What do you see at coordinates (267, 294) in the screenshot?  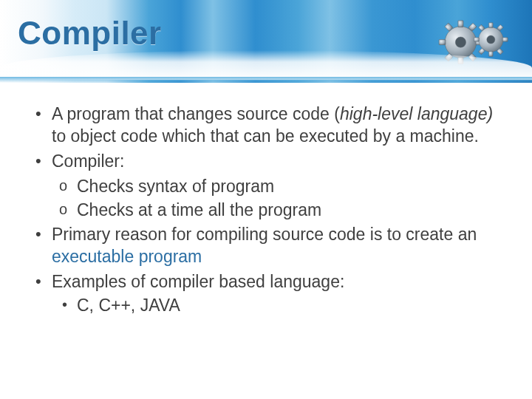 I see `bullet-4: Examples of compiler based language: C, …` at bounding box center [267, 294].